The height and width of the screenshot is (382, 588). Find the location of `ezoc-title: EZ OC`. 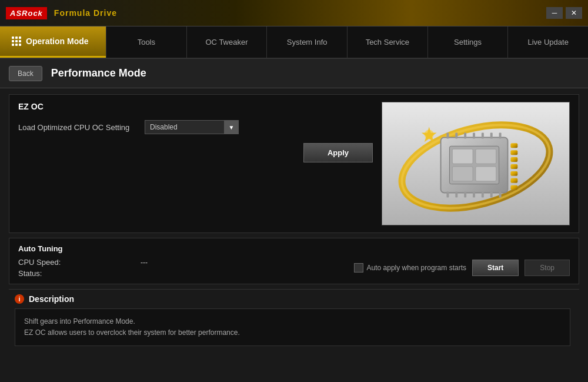

ezoc-title: EZ OC is located at coordinates (195, 107).